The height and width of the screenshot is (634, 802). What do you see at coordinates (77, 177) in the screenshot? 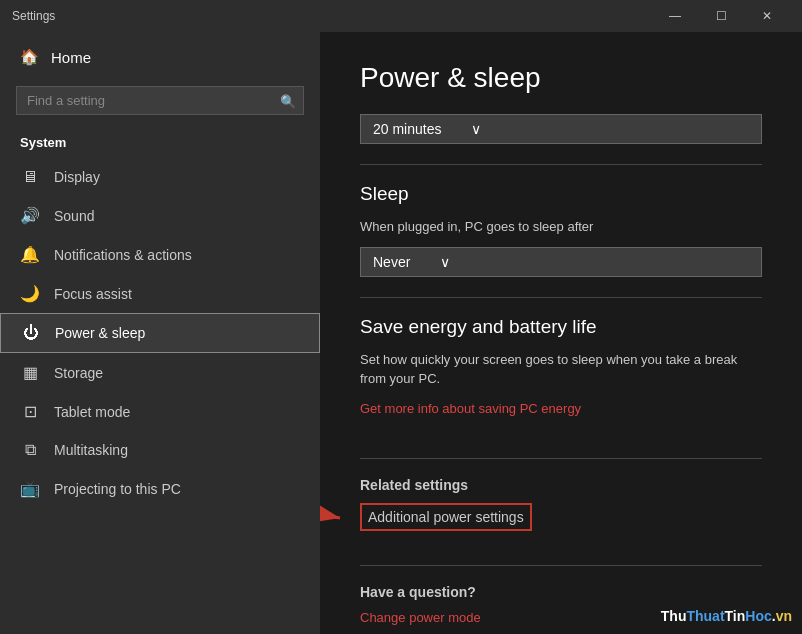
I see `sidebar-item-label: Display` at bounding box center [77, 177].